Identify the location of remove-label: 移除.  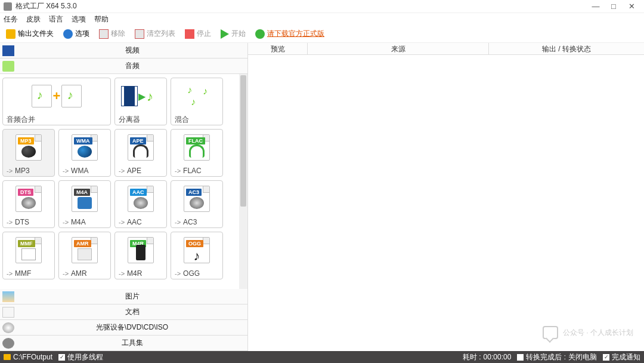
(118, 33).